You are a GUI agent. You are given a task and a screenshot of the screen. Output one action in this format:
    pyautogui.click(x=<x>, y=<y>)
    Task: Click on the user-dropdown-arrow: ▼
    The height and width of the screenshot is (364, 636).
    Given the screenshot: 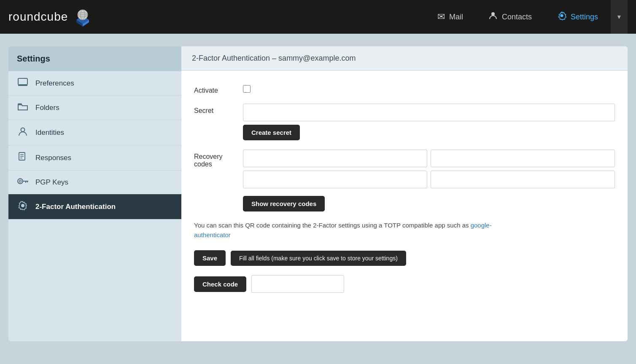 What is the action you would take?
    pyautogui.click(x=619, y=17)
    